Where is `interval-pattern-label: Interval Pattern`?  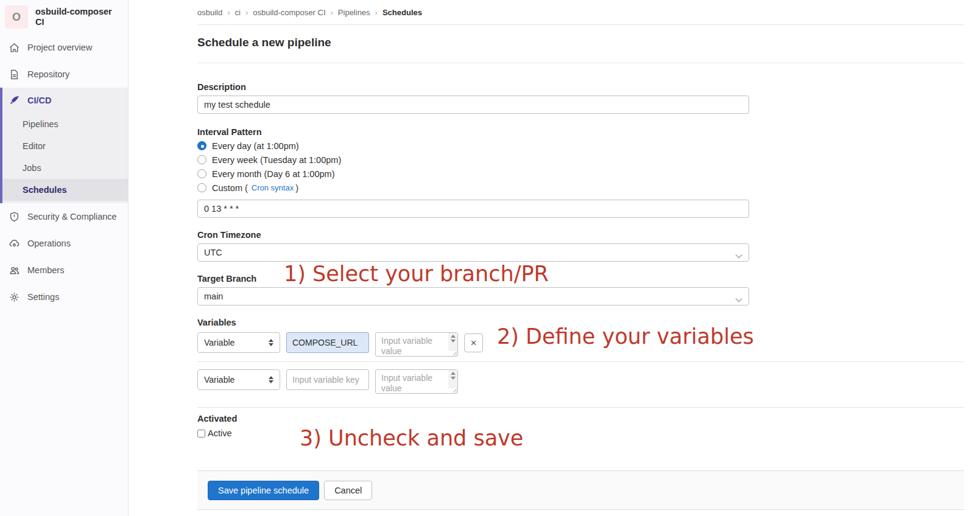
interval-pattern-label: Interval Pattern is located at coordinates (581, 132).